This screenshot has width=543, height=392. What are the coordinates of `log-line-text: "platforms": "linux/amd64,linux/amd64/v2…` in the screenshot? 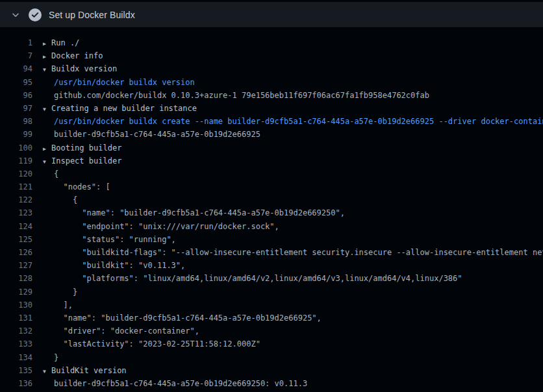 It's located at (288, 278).